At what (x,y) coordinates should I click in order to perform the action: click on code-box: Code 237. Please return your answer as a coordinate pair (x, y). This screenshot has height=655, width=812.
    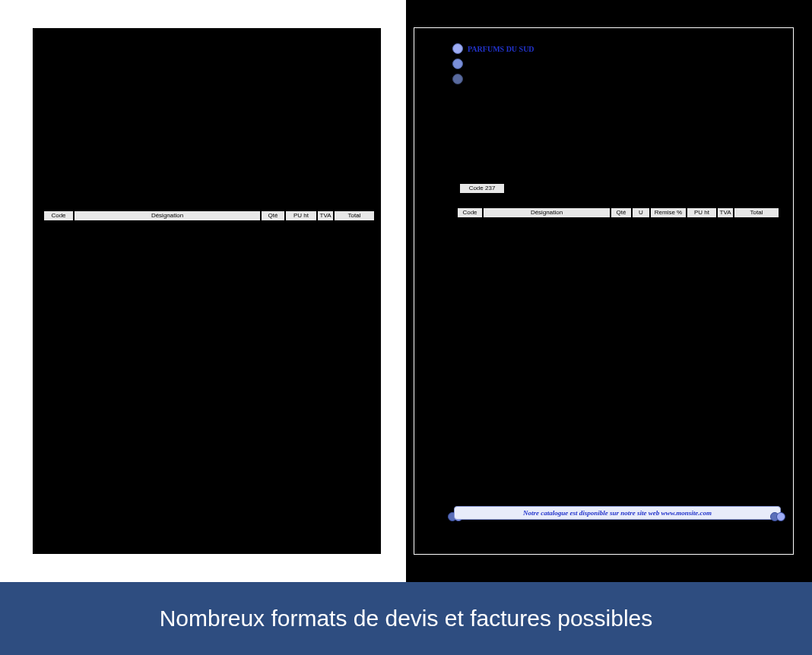
    Looking at the image, I should click on (482, 188).